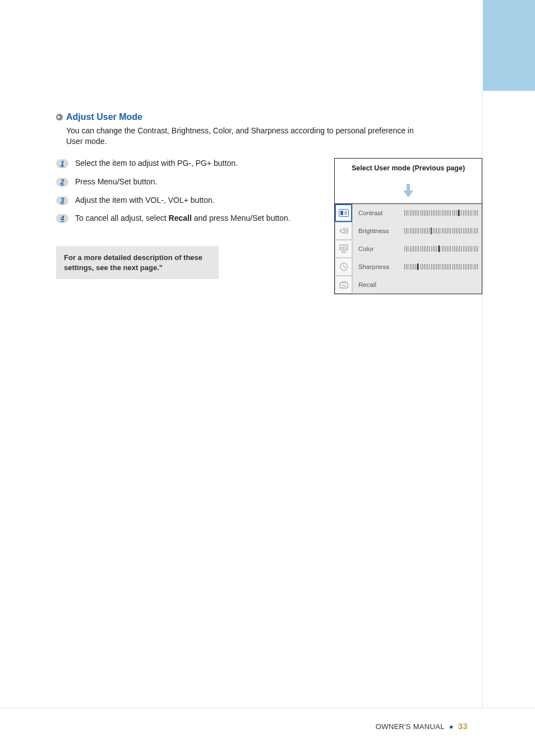  What do you see at coordinates (187, 219) in the screenshot?
I see `step-4: 4 To cancel all adjust, select Recall an…` at bounding box center [187, 219].